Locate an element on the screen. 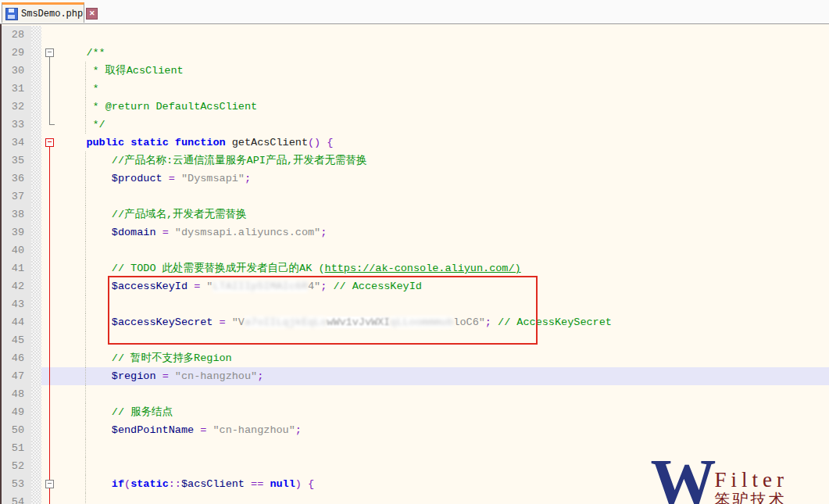 The width and height of the screenshot is (829, 504). code-token: loC6" is located at coordinates (469, 322).